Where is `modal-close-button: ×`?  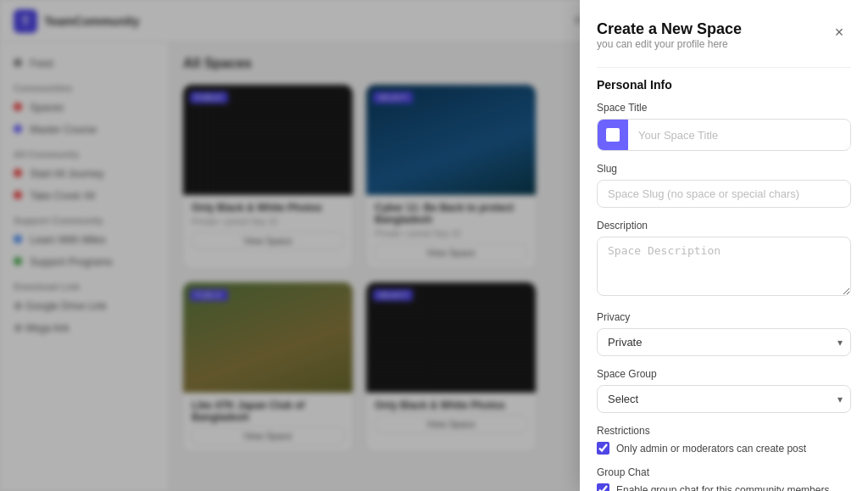
modal-close-button: × is located at coordinates (839, 32).